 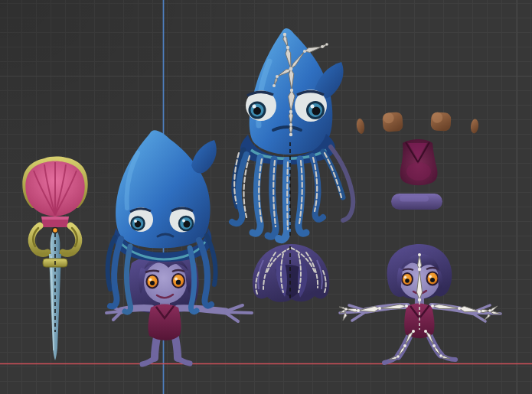 I want to click on brown-shoe-left, so click(x=393, y=122).